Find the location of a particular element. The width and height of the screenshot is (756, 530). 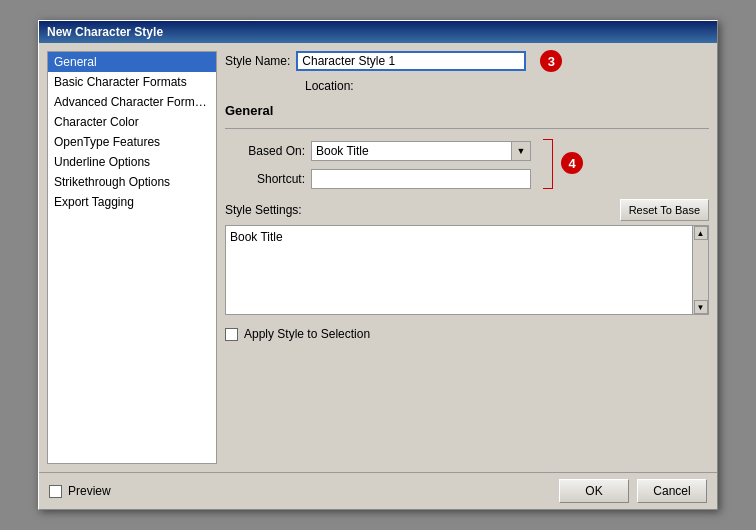

based-on-row: Based On: Book Title [None] Character St… is located at coordinates (378, 151).